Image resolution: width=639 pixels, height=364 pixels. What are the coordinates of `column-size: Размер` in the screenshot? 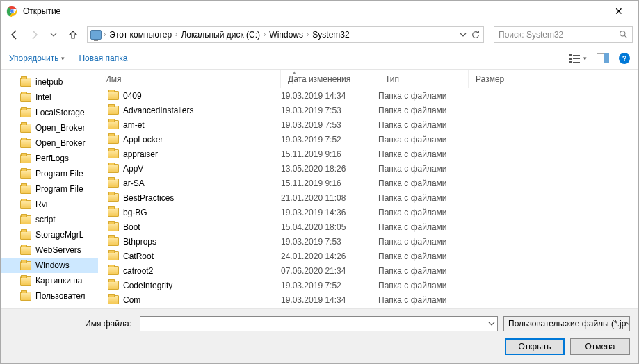 It's located at (496, 79).